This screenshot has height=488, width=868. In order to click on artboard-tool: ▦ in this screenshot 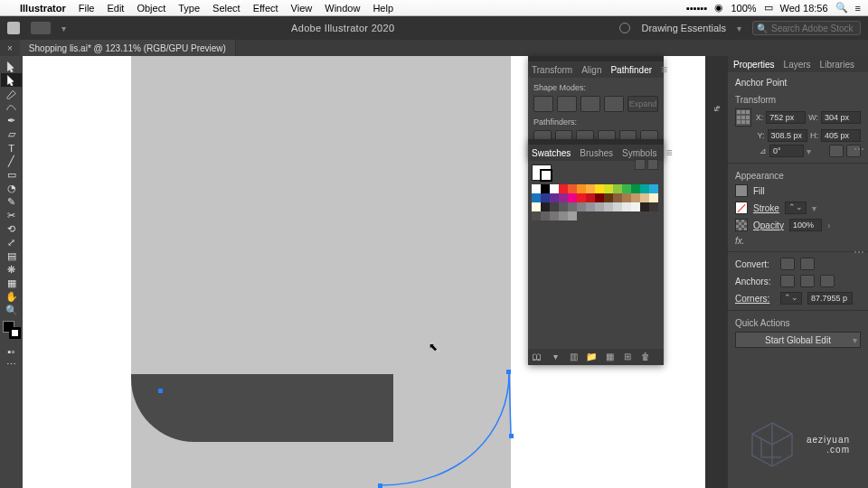, I will do `click(11, 284)`.